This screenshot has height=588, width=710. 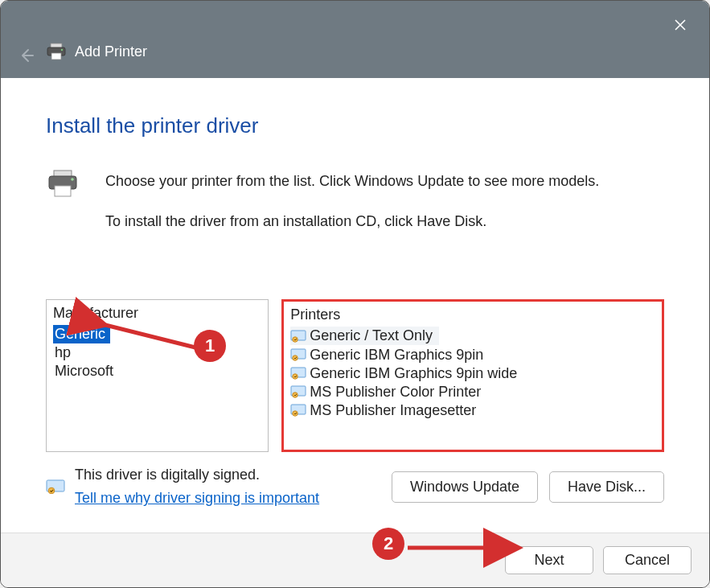 What do you see at coordinates (465, 487) in the screenshot?
I see `windows-update-button: Windows Update` at bounding box center [465, 487].